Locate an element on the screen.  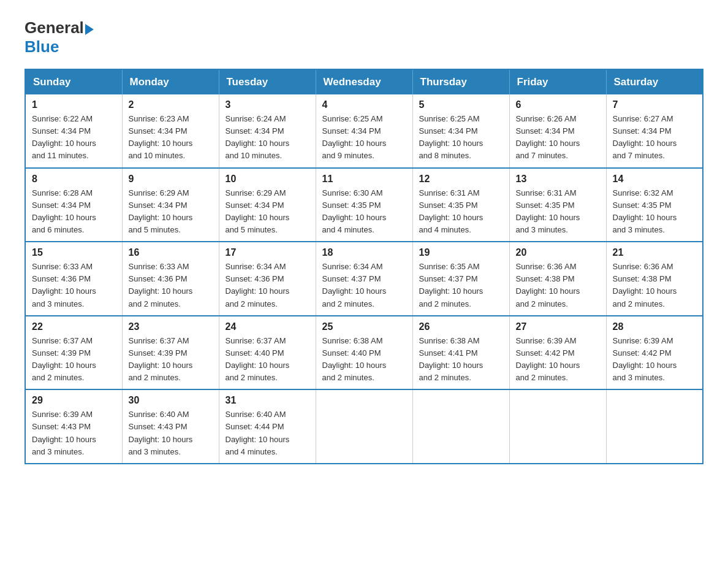
day-info: Sunrise: 6:34 AMSunset: 4:36 PMDaylight:… is located at coordinates (267, 286).